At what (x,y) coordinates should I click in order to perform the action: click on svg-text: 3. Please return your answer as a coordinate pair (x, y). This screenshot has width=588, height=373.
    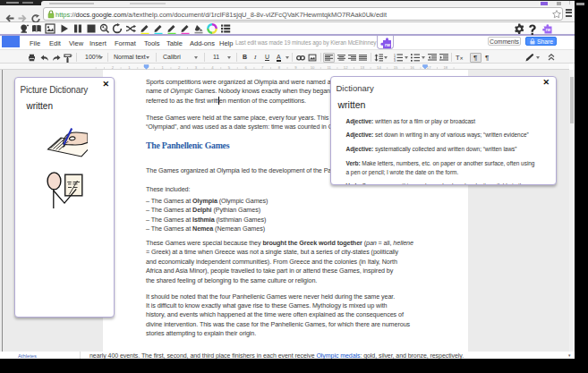
    Looking at the image, I should click on (395, 61).